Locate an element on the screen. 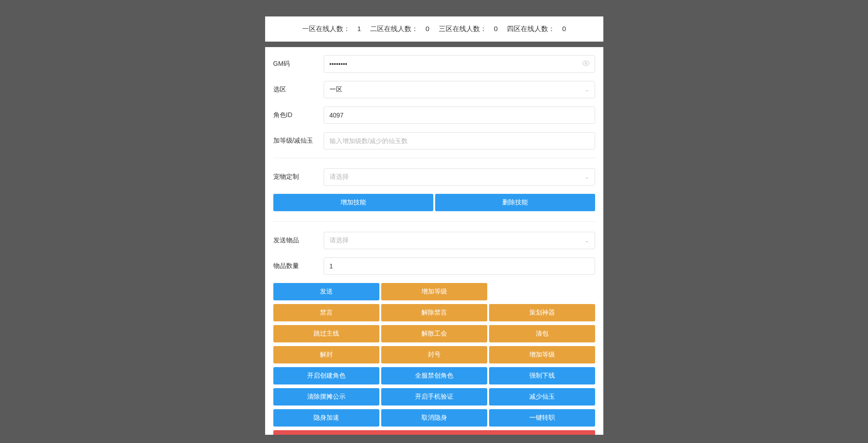  zone2-label: 二区在线人数： is located at coordinates (394, 28).